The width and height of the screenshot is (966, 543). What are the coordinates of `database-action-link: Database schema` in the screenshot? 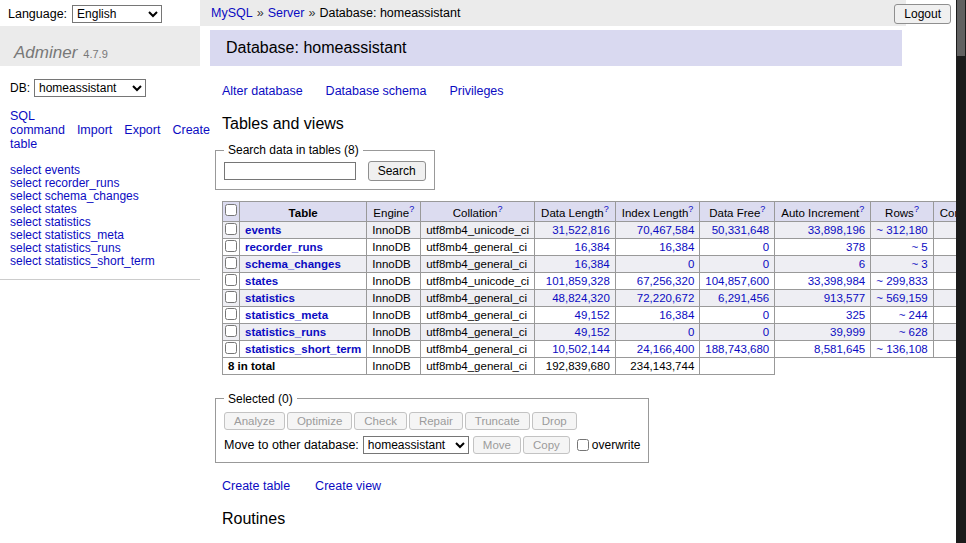 It's located at (376, 91).